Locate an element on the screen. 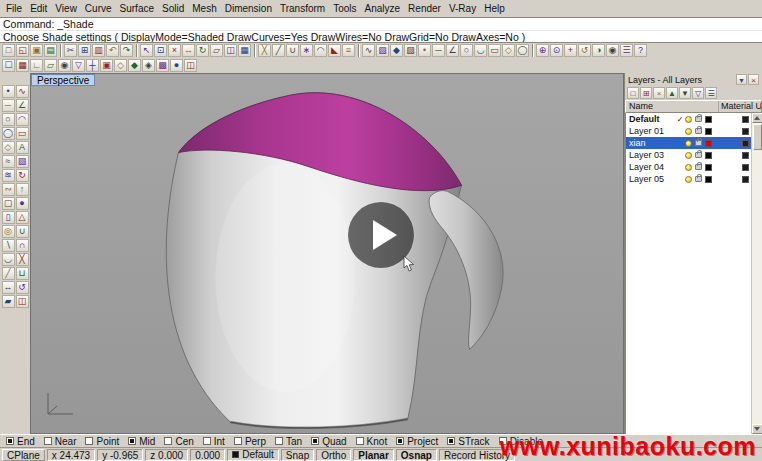 The width and height of the screenshot is (762, 461). column-header-material: Material U... is located at coordinates (740, 106).